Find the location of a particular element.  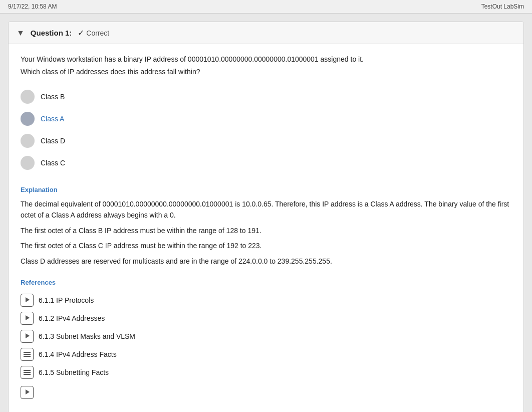

radio-classB is located at coordinates (28, 97).